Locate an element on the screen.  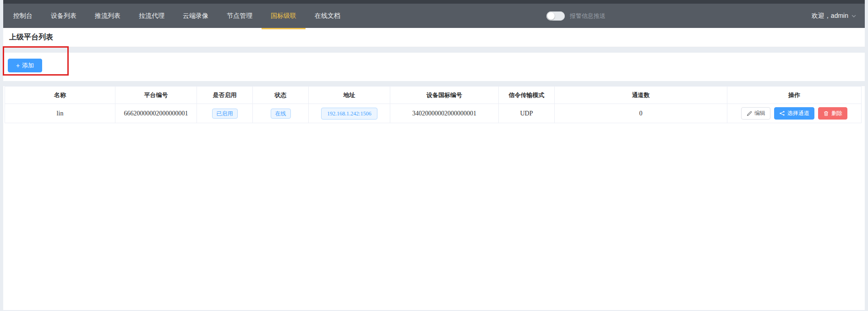
cell-name: lin is located at coordinates (60, 114).